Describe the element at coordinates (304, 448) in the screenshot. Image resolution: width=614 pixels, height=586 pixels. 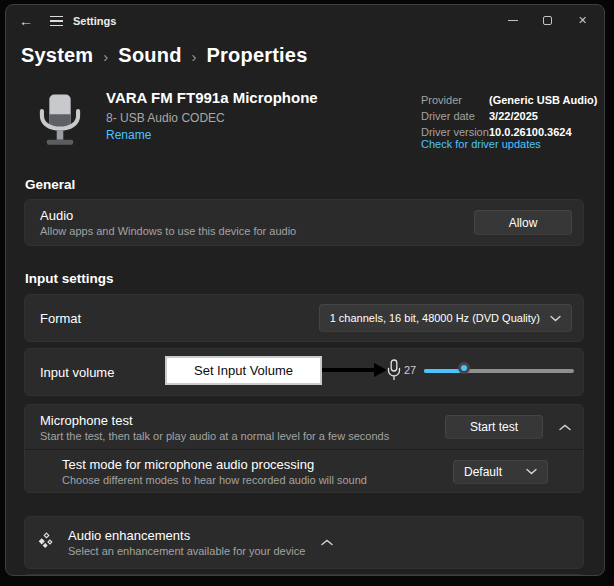
I see `microphone-test-card: Microphone test Start the test, then tal…` at that location.